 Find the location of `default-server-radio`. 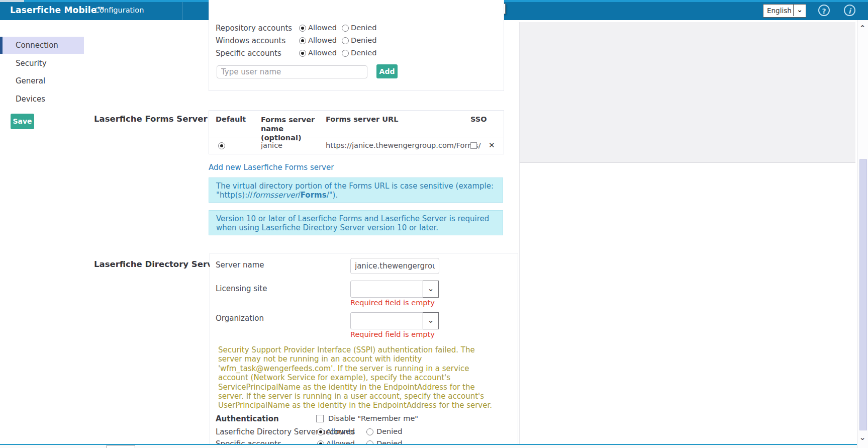

default-server-radio is located at coordinates (222, 146).